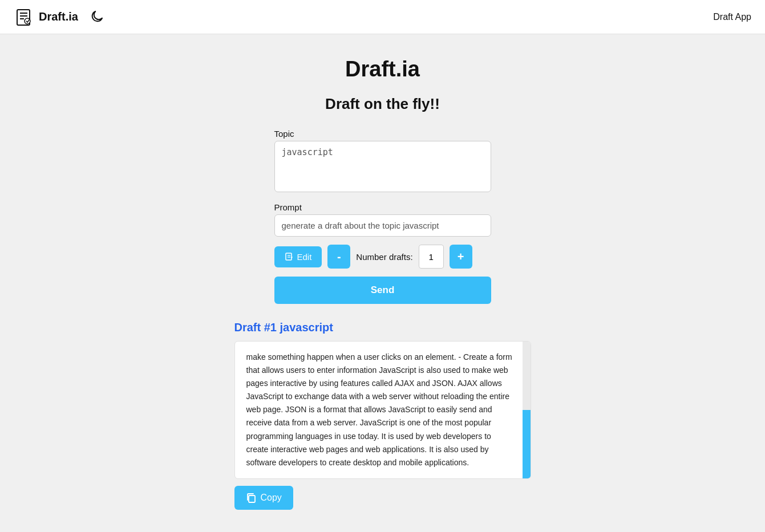  What do you see at coordinates (24, 17) in the screenshot?
I see `logo-icon` at bounding box center [24, 17].